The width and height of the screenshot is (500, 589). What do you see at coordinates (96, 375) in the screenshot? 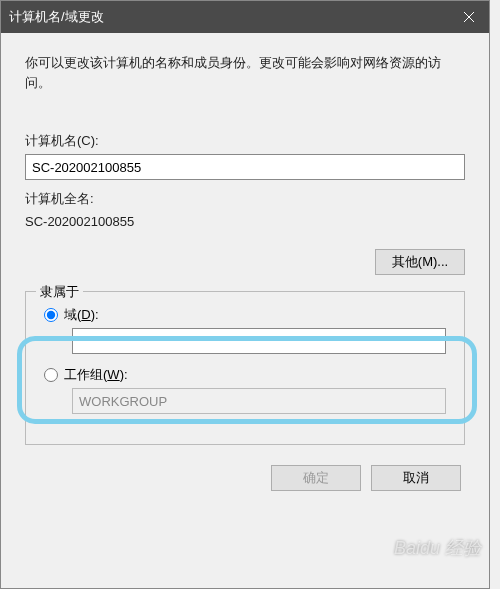
I see `workgroup-radio-label: 工作组(W):` at bounding box center [96, 375].